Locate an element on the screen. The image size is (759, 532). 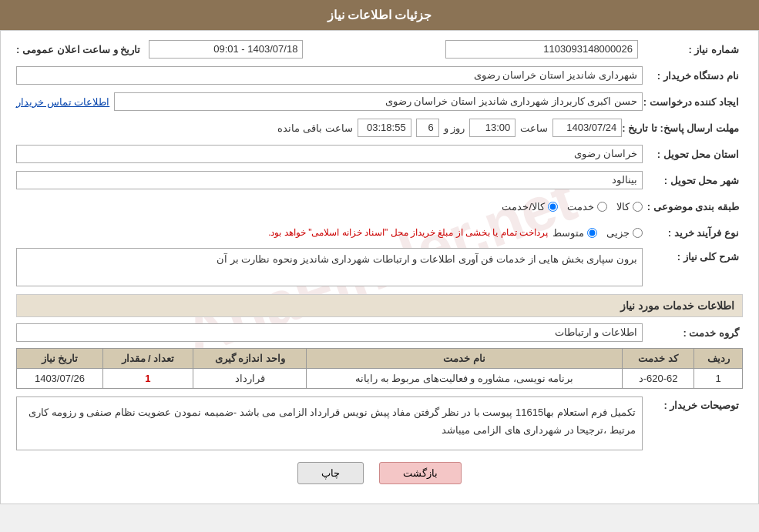
purchase-type-radio-mota is located at coordinates (592, 233).